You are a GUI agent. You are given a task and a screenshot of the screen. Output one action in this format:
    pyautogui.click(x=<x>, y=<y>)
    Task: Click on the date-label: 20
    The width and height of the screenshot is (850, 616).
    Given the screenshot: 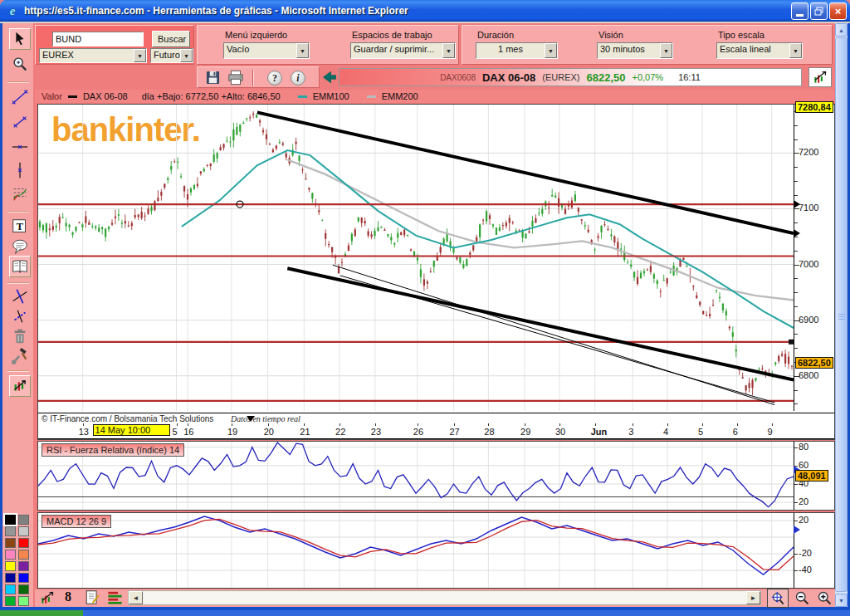 What is the action you would take?
    pyautogui.click(x=269, y=432)
    